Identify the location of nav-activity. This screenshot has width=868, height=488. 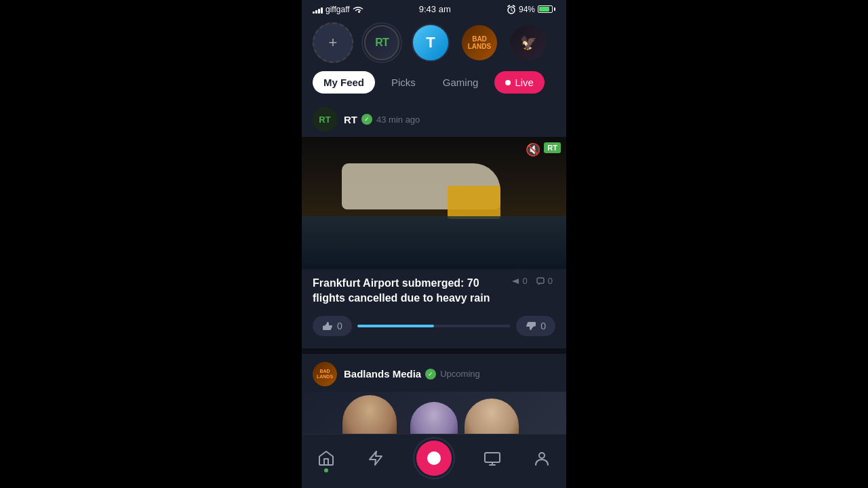
(376, 458).